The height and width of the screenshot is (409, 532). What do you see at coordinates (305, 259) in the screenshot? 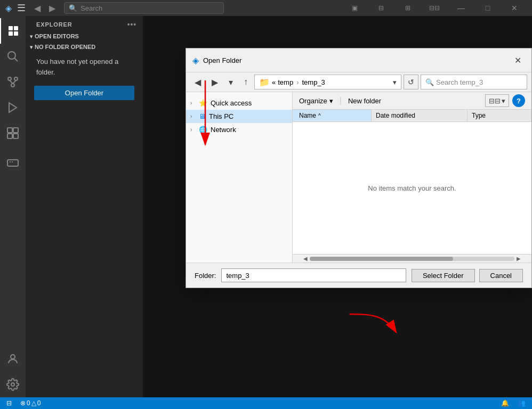
I see `scroll-left-button: ◀` at bounding box center [305, 259].